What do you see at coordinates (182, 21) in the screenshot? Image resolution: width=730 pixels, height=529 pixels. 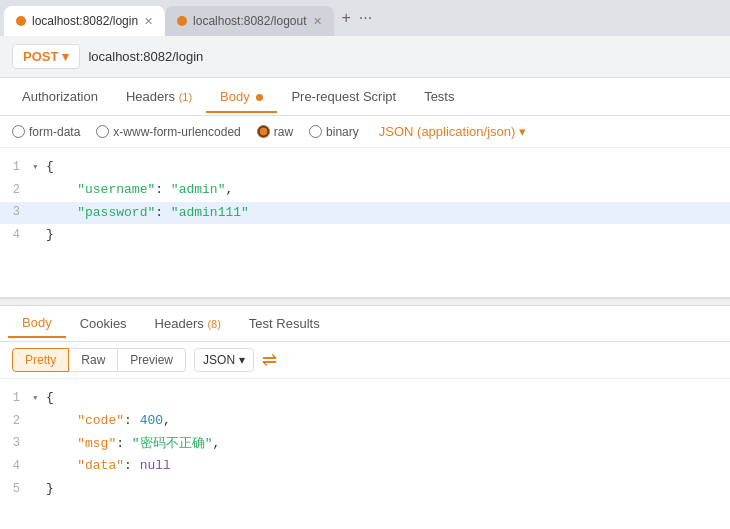 I see `tab-dot-inactive` at bounding box center [182, 21].